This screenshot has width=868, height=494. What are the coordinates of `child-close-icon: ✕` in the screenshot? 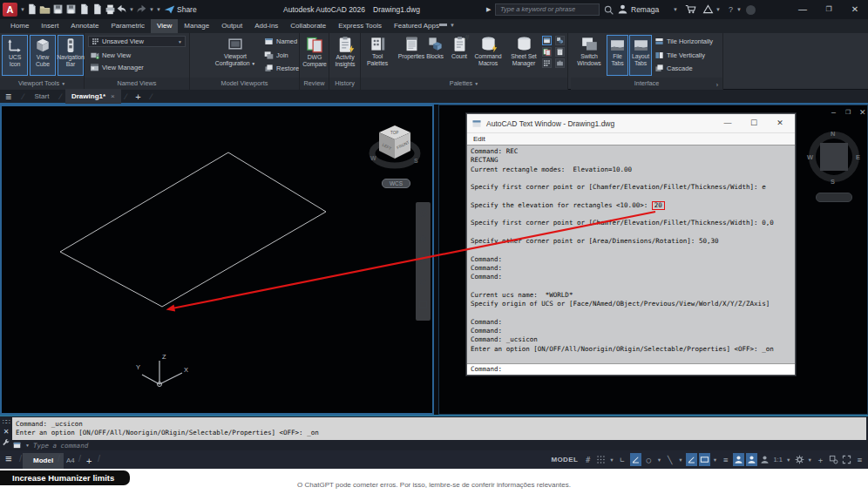 It's located at (863, 112).